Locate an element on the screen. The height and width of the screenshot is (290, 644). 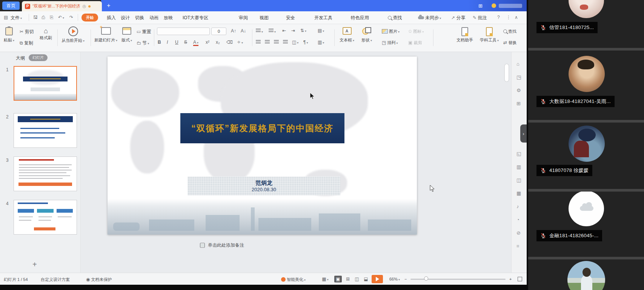
align-center-icon is located at coordinates (267, 42).